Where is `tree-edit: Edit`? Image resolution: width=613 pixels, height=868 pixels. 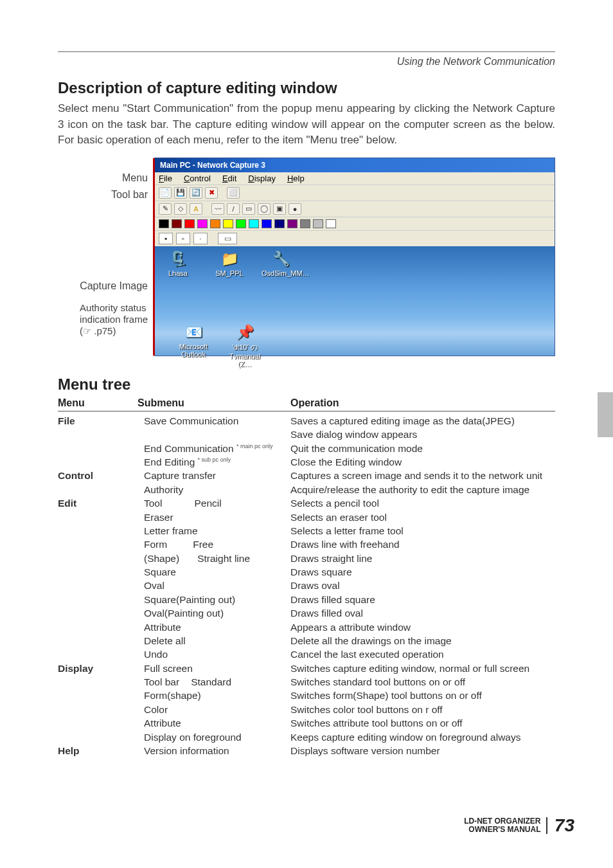 tree-edit: Edit is located at coordinates (98, 503).